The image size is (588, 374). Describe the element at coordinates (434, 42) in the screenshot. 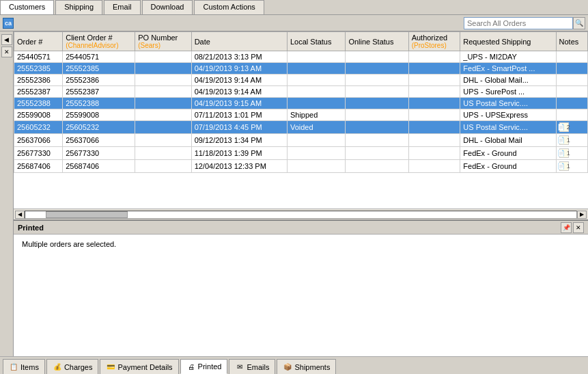

I see `col-authorized: Authorized (ProStores)` at that location.